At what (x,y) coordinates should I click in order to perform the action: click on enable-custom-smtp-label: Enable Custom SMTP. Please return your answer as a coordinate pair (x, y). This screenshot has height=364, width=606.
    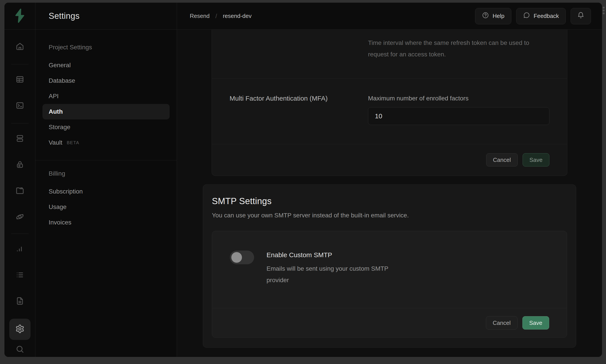
    Looking at the image, I should click on (333, 255).